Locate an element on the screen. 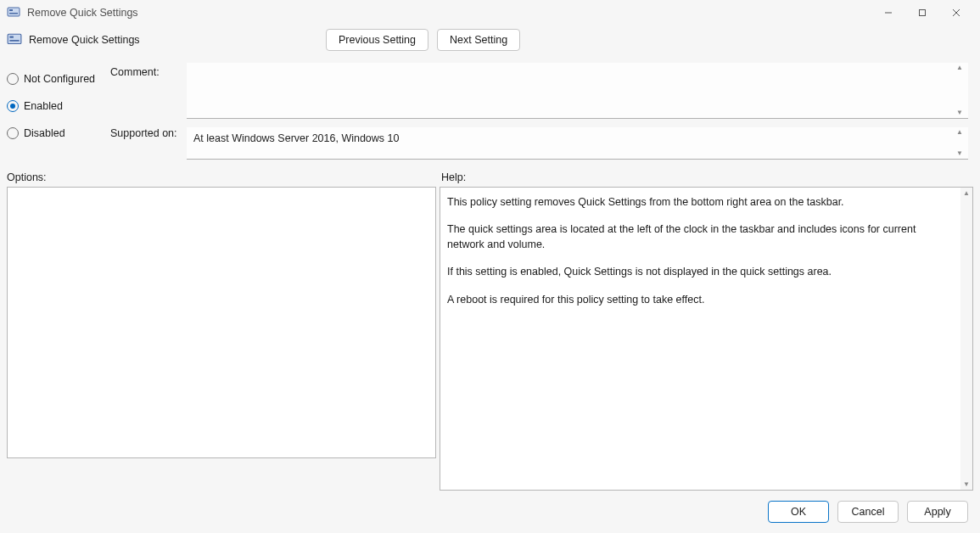  help-scrollbar: ▲ ▼ is located at coordinates (966, 339).